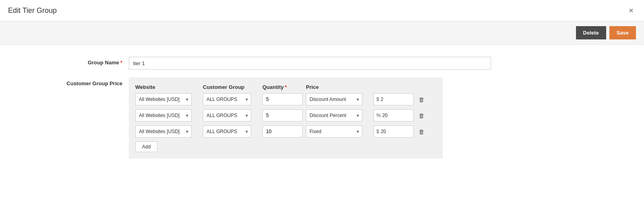 The image size is (644, 218). I want to click on close-button: ×, so click(631, 10).